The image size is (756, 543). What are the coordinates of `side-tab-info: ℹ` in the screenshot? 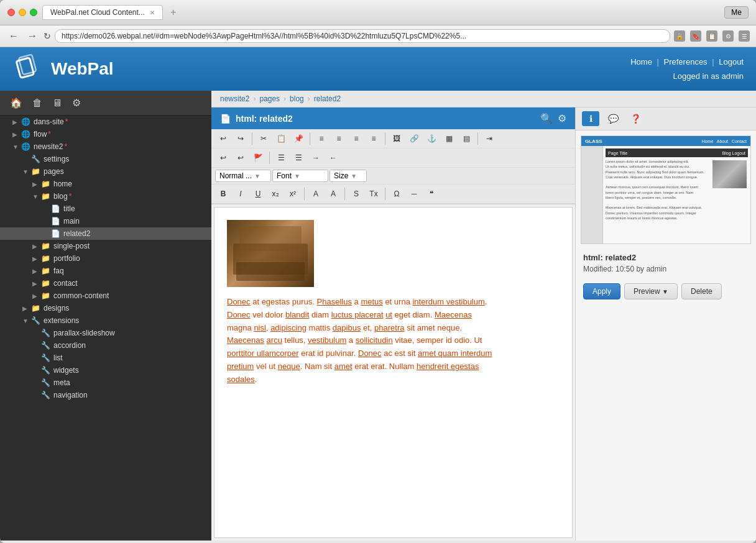 It's located at (591, 119).